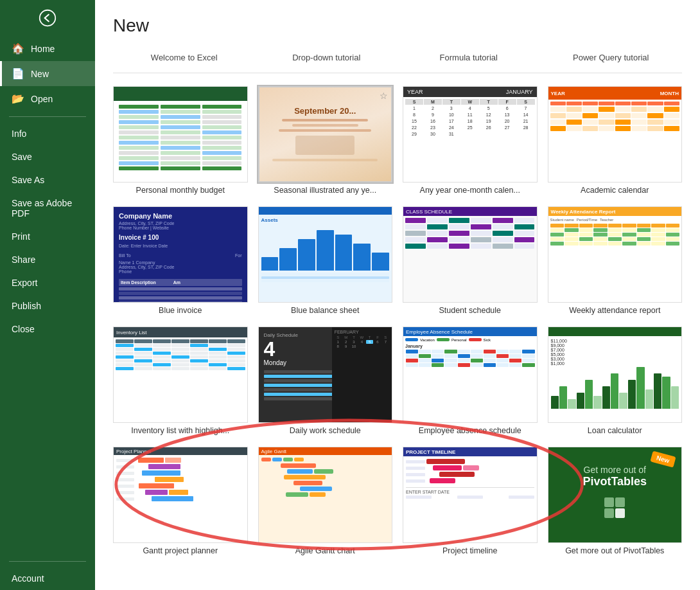 The height and width of the screenshot is (590, 700). I want to click on template-thumb-student: CLASS SCHEDULE, so click(470, 255).